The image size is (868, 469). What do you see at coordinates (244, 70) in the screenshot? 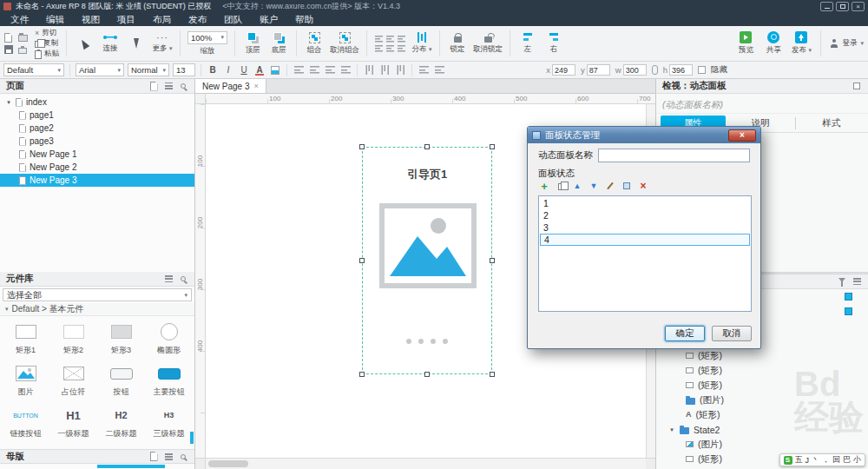
I see `underline-button: U` at bounding box center [244, 70].